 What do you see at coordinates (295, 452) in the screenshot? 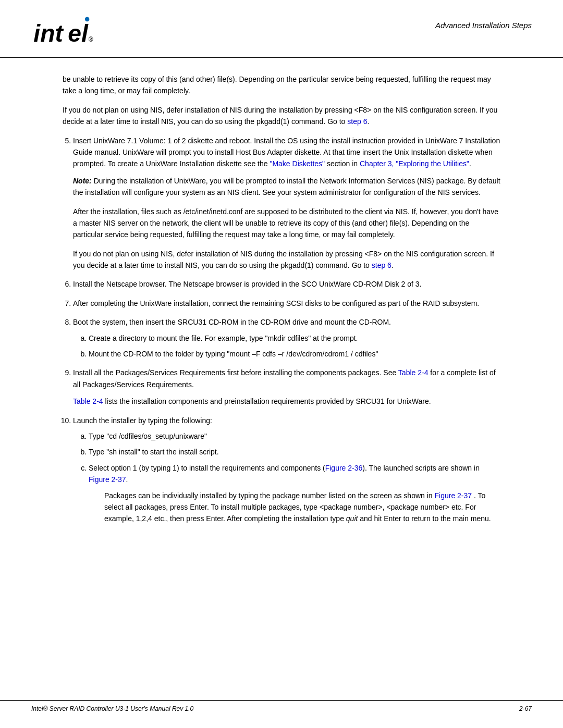
I see `step-10b: Type "sh install" to start the install s…` at bounding box center [295, 452].